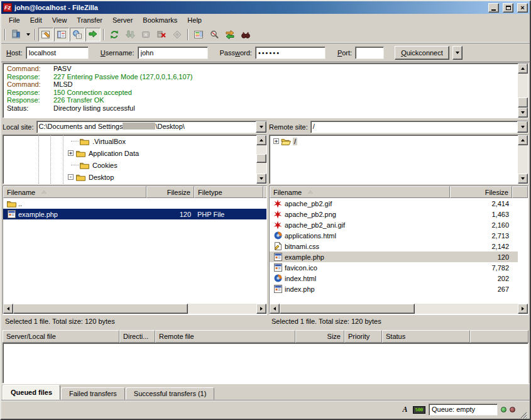  I want to click on log-line: Response:227 Entering Passive Mode (127,…, so click(261, 77).